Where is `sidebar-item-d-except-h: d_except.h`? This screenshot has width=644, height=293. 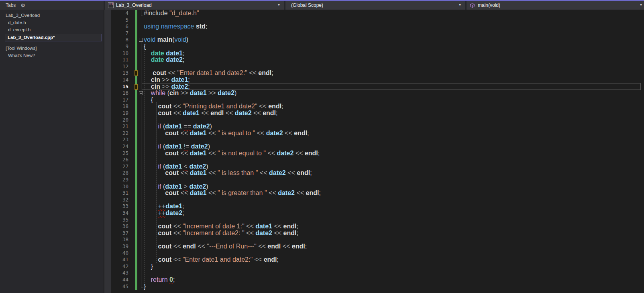 sidebar-item-d-except-h: d_except.h is located at coordinates (52, 30).